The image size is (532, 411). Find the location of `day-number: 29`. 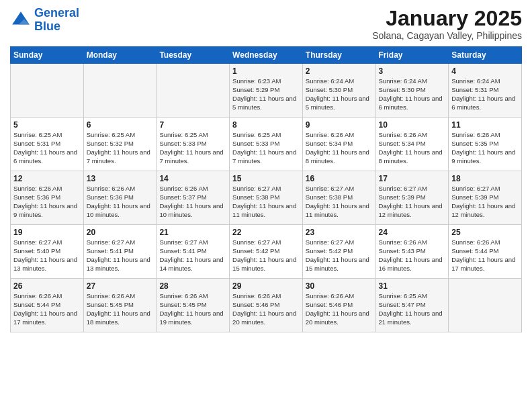

day-number: 29 is located at coordinates (266, 286).